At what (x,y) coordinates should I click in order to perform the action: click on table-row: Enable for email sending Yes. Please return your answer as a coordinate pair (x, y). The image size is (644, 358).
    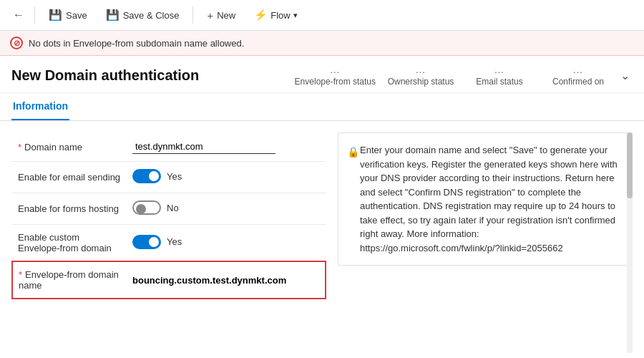
    Looking at the image, I should click on (169, 178).